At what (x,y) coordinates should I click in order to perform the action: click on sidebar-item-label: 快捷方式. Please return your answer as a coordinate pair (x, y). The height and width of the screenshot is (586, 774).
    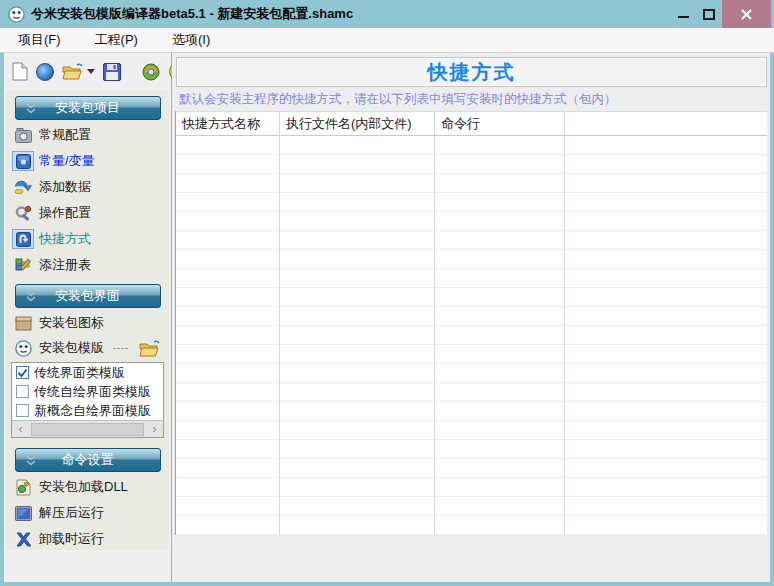
    Looking at the image, I should click on (65, 239).